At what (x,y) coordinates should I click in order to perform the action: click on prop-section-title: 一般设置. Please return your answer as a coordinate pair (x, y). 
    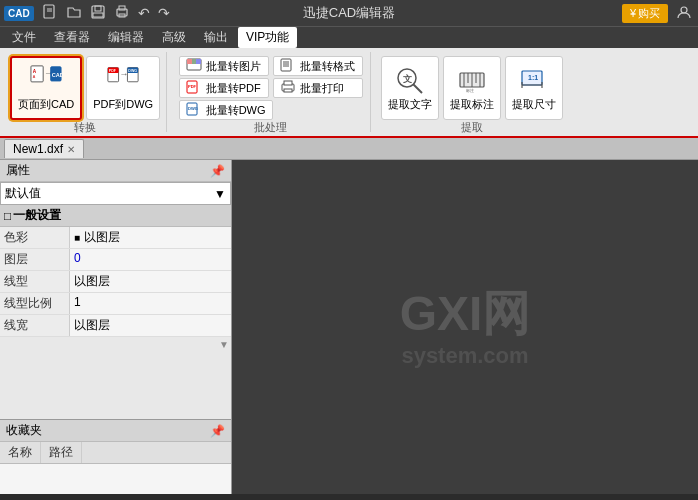
    Looking at the image, I should click on (37, 216).